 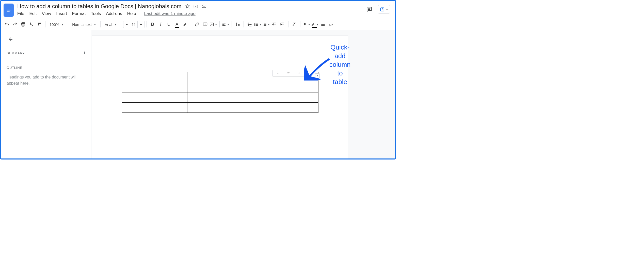 What do you see at coordinates (21, 14) in the screenshot?
I see `menu-file: File` at bounding box center [21, 14].